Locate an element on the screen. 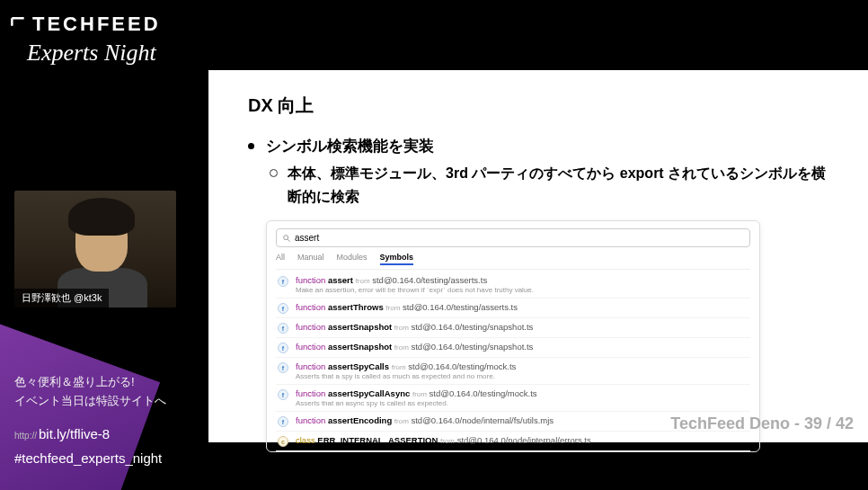  search-result: cclass ERR_INTERNAL_ASSERTION from std@0… is located at coordinates (513, 441).